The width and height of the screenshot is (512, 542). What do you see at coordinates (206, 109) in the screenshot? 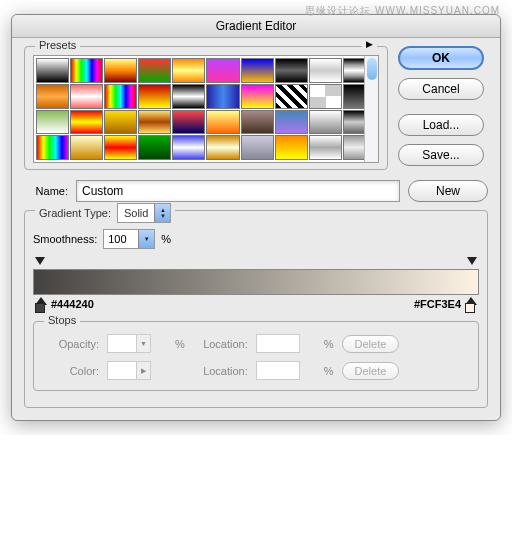
I see `presets-grid` at bounding box center [206, 109].